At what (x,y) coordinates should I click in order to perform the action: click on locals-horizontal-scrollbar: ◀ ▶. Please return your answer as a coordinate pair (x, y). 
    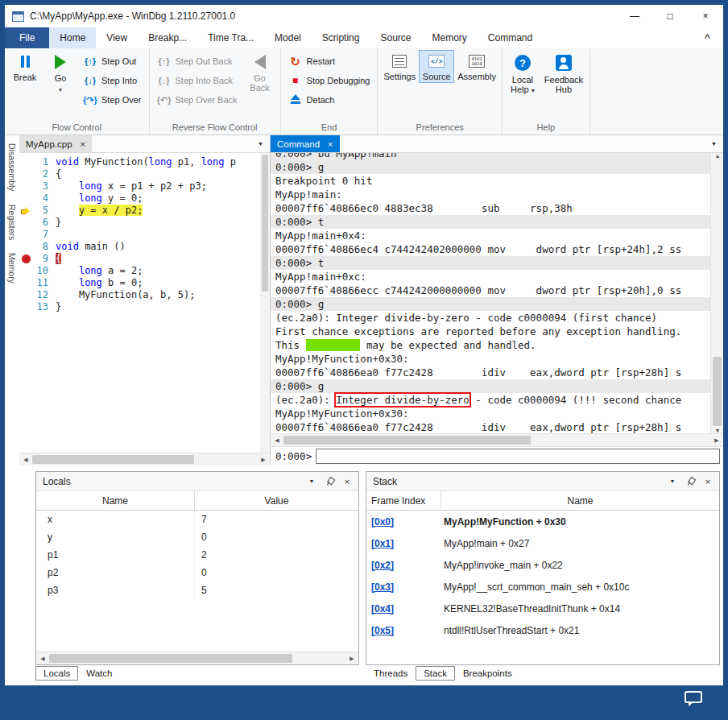
    Looking at the image, I should click on (197, 658).